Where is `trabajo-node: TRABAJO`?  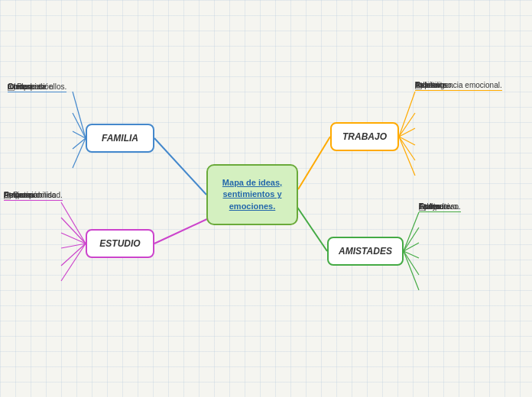
trabajo-node: TRABAJO is located at coordinates (365, 137).